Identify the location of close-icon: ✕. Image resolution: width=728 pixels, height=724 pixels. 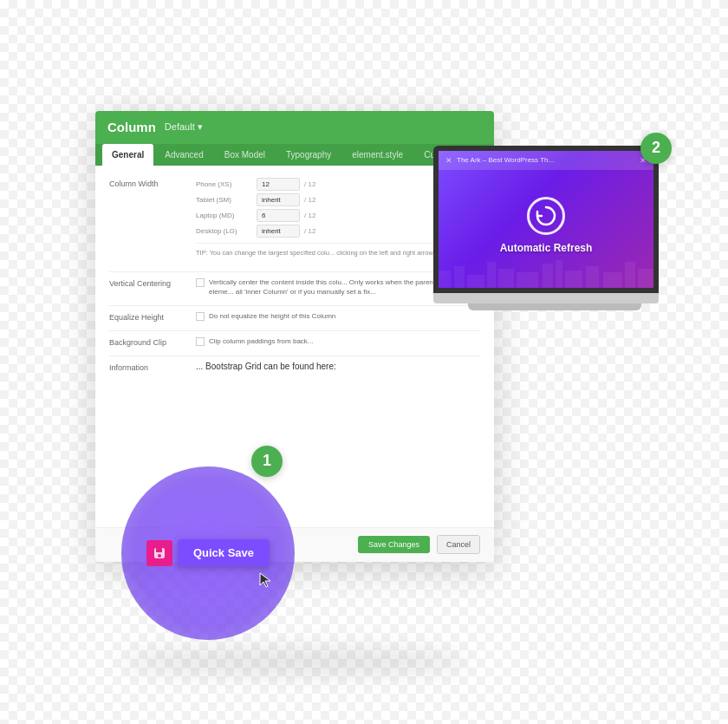
(449, 160).